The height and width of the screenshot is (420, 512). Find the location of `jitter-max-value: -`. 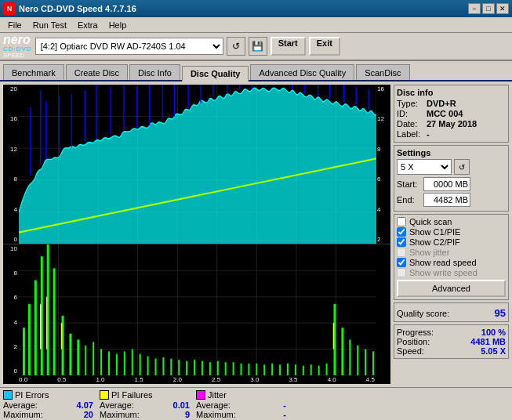

jitter-max-value: - is located at coordinates (285, 415).